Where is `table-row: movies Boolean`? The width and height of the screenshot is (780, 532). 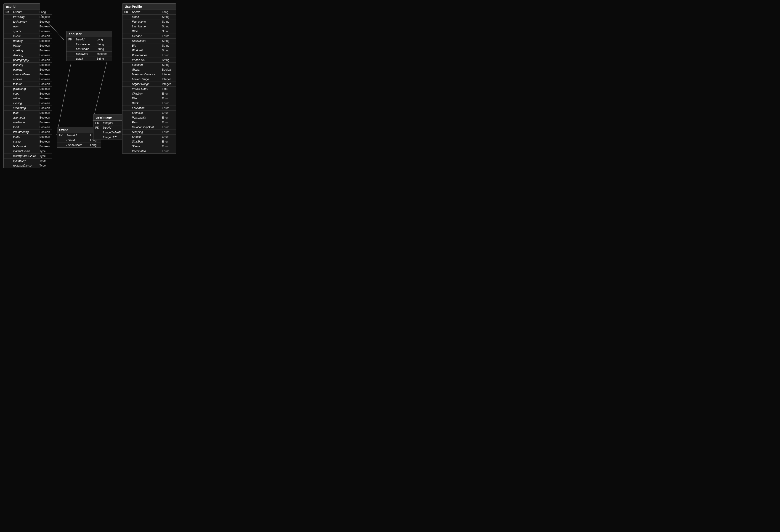 table-row: movies Boolean is located at coordinates (28, 79).